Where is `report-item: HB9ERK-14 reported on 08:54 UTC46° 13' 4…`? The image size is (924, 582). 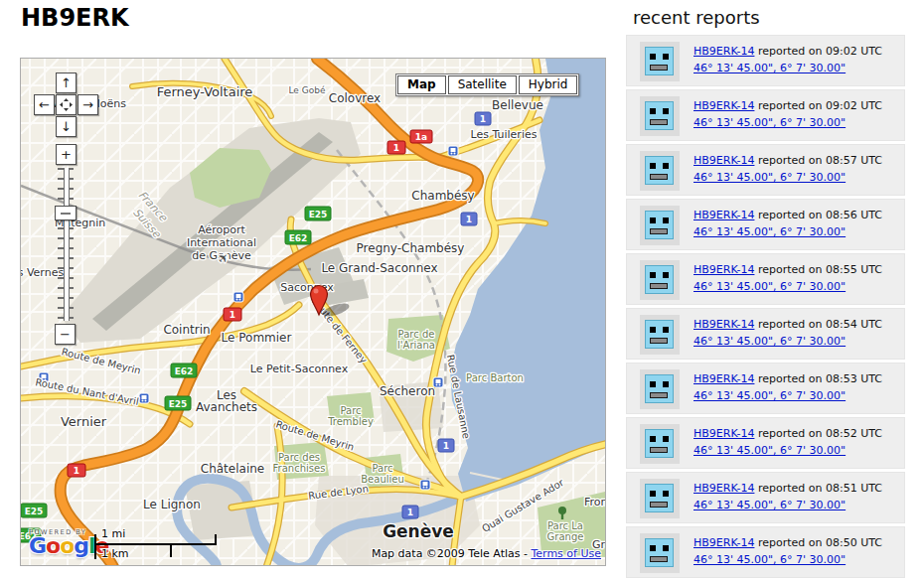
report-item: HB9ERK-14 reported on 08:54 UTC46° 13' 4… is located at coordinates (765, 334).